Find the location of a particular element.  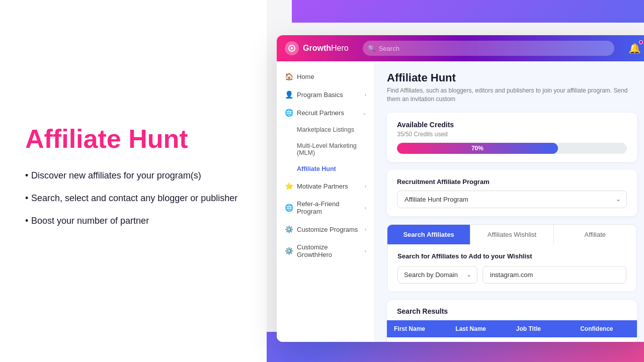

notification-bell: 🔔 is located at coordinates (635, 48).